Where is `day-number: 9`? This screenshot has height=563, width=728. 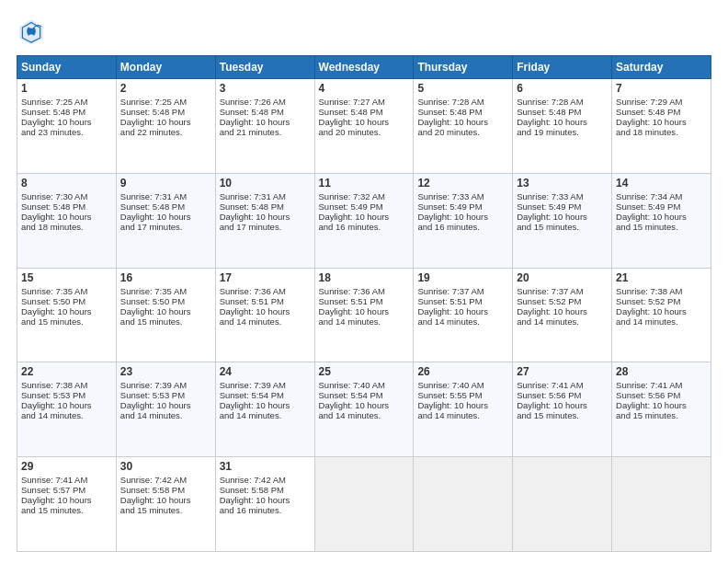
day-number: 9 is located at coordinates (165, 183).